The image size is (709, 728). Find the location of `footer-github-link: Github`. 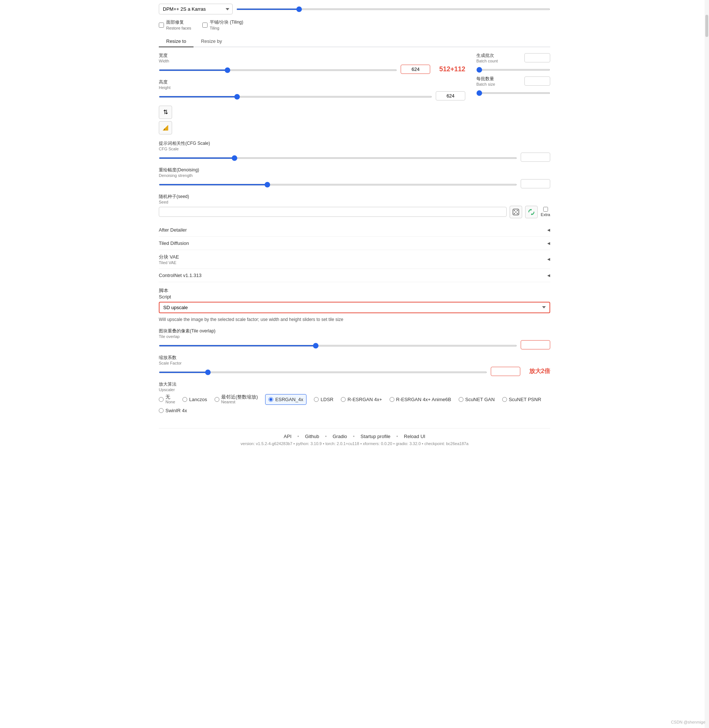

footer-github-link: Github is located at coordinates (312, 436).